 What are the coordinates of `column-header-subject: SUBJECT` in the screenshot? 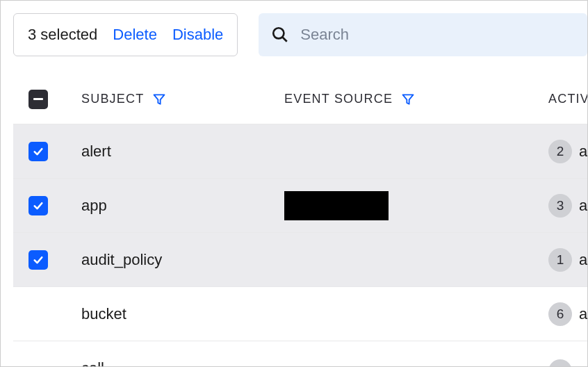 It's located at (183, 99).